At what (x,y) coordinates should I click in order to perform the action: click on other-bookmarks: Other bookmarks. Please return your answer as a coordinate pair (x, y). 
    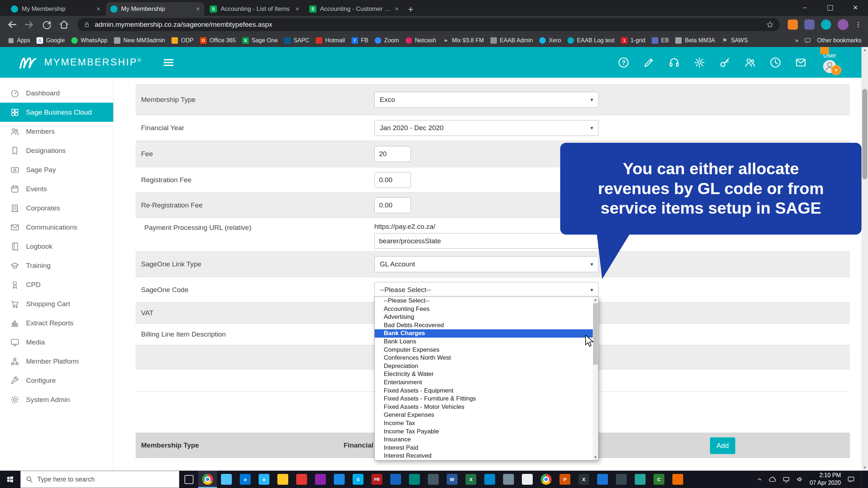
    Looking at the image, I should click on (839, 40).